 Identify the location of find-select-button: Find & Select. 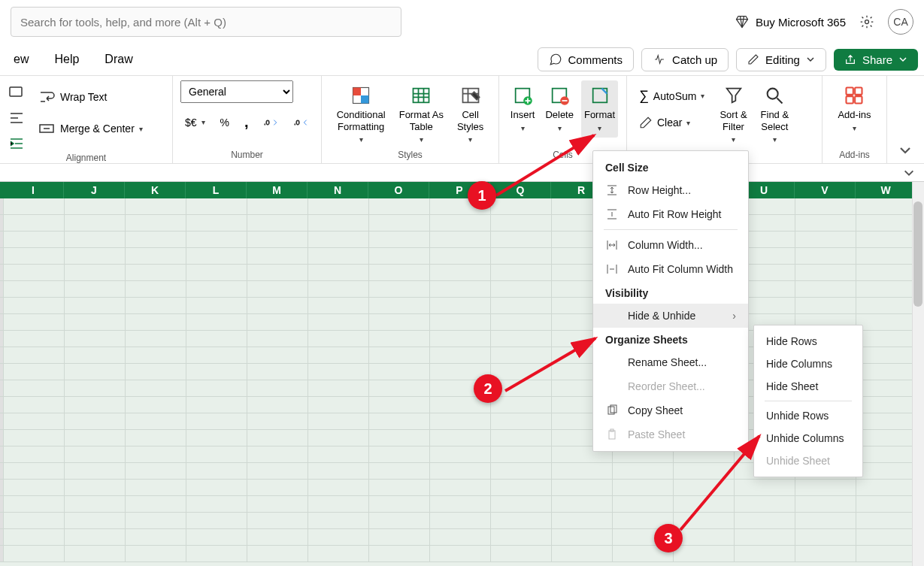
(775, 114).